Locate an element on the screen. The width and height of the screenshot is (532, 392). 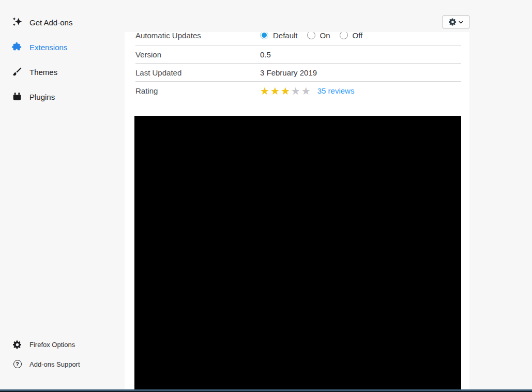
radio-option-label: Off is located at coordinates (358, 36).